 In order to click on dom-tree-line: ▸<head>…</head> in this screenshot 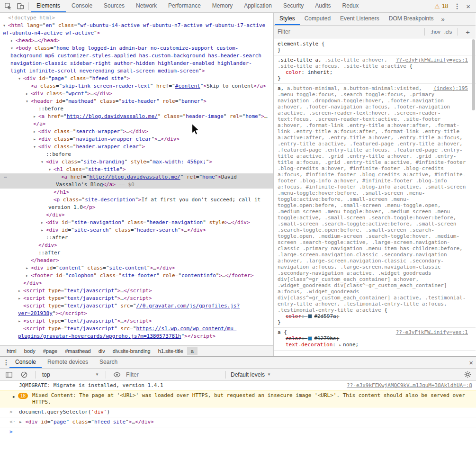, I will do `click(136, 41)`.